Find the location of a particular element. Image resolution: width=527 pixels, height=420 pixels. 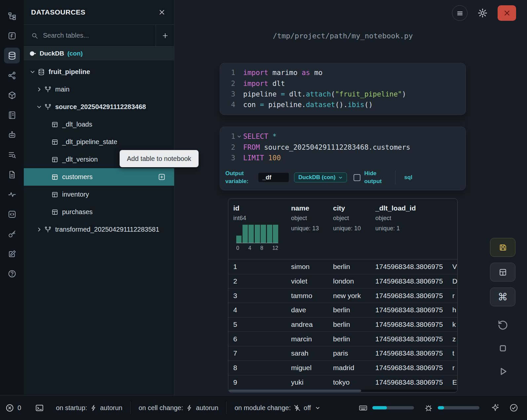

terminal-icon is located at coordinates (40, 408).